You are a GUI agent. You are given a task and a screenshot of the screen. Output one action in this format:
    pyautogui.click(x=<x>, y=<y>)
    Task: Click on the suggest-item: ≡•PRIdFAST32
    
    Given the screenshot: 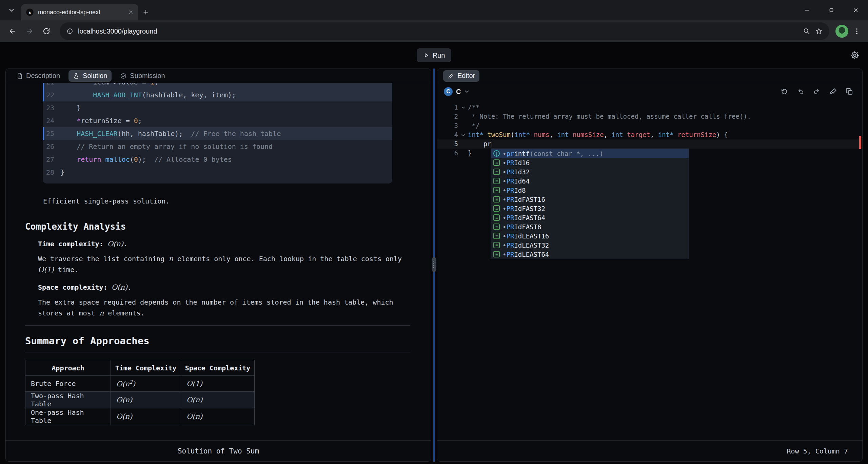 What is the action you would take?
    pyautogui.click(x=590, y=208)
    